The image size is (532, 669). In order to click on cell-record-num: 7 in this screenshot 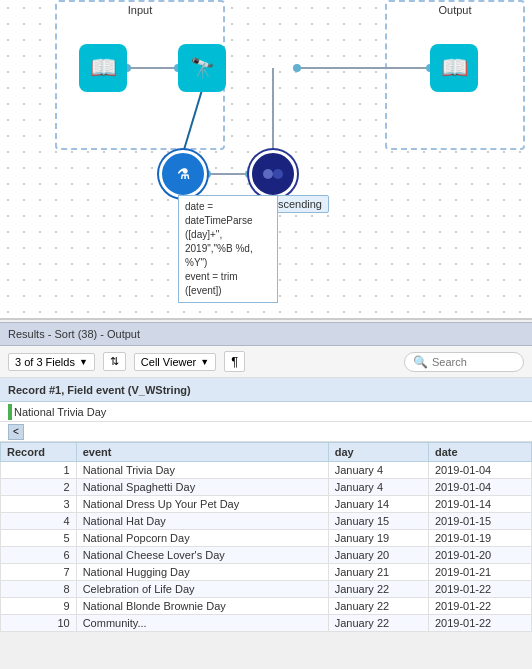, I will do `click(39, 572)`.